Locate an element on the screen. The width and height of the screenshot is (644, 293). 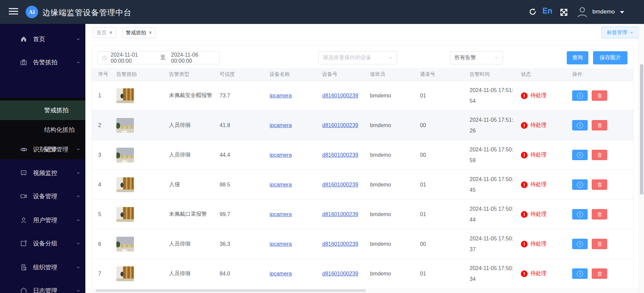
sidebar-subitem-structured-capture: 结构化抓拍 is located at coordinates (43, 130).